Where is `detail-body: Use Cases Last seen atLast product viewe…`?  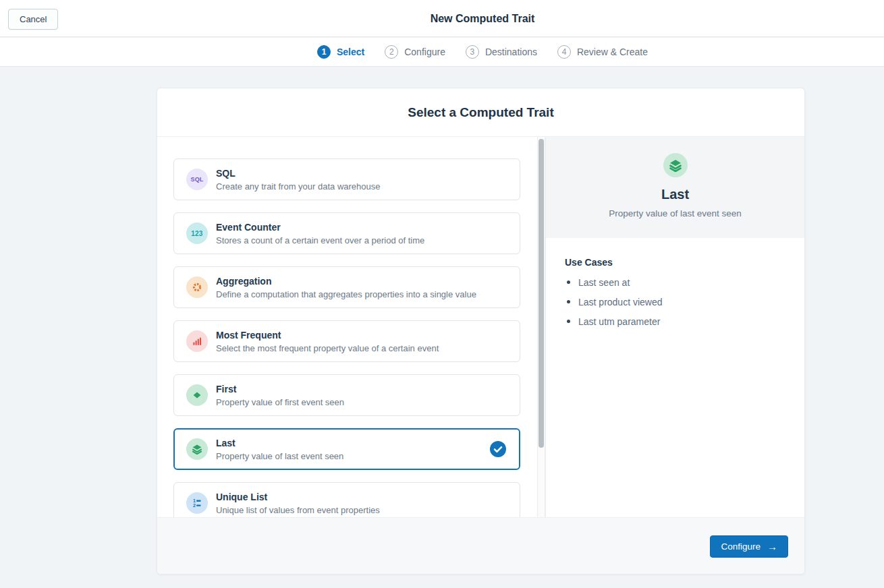
detail-body: Use Cases Last seen atLast product viewe… is located at coordinates (675, 283).